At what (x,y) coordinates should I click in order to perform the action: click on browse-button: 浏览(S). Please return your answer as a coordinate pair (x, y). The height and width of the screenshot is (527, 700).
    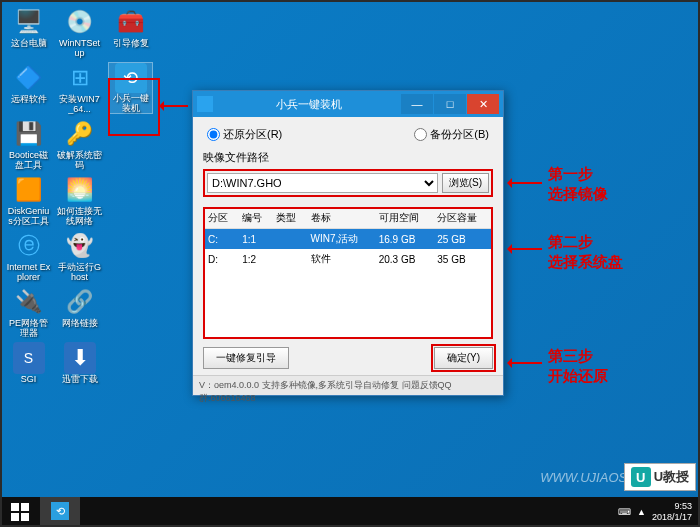
    Looking at the image, I should click on (466, 183).